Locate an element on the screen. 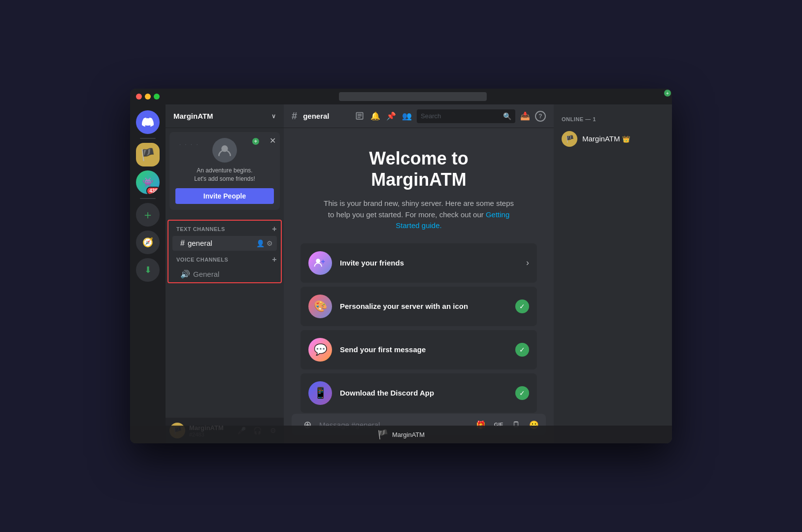 The width and height of the screenshot is (802, 532). speaker-icon: 🔊 is located at coordinates (185, 274).